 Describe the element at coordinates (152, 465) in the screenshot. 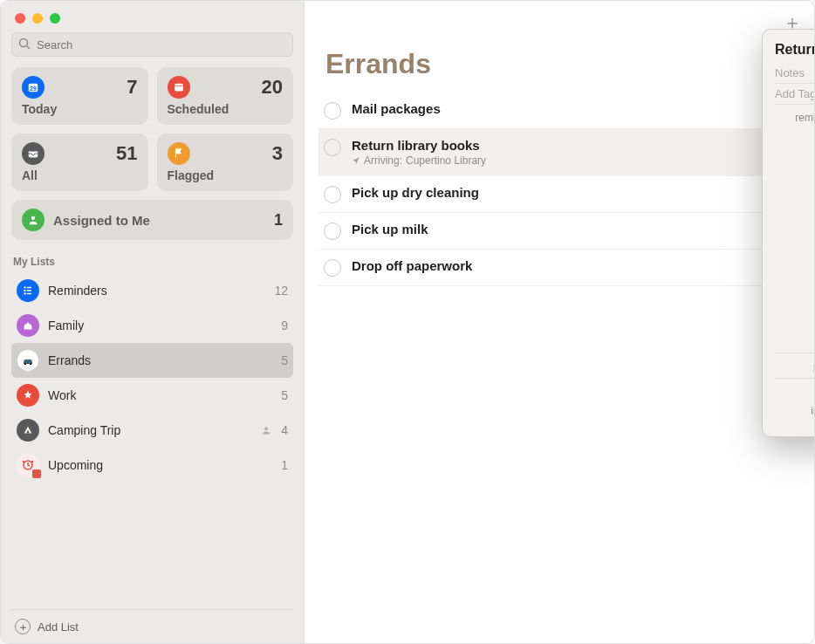

I see `list-row-upcoming: Upcoming 1` at that location.